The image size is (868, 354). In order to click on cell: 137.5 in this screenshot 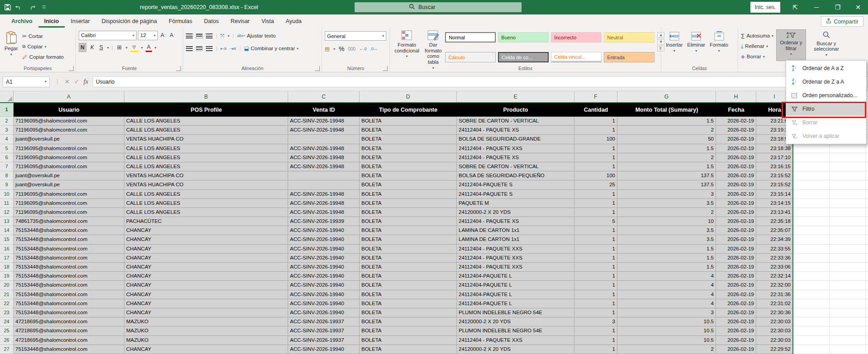, I will do `click(667, 185)`.